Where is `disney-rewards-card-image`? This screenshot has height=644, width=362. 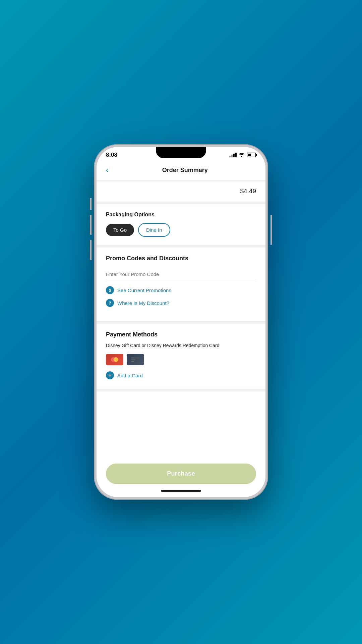
disney-rewards-card-image is located at coordinates (135, 360).